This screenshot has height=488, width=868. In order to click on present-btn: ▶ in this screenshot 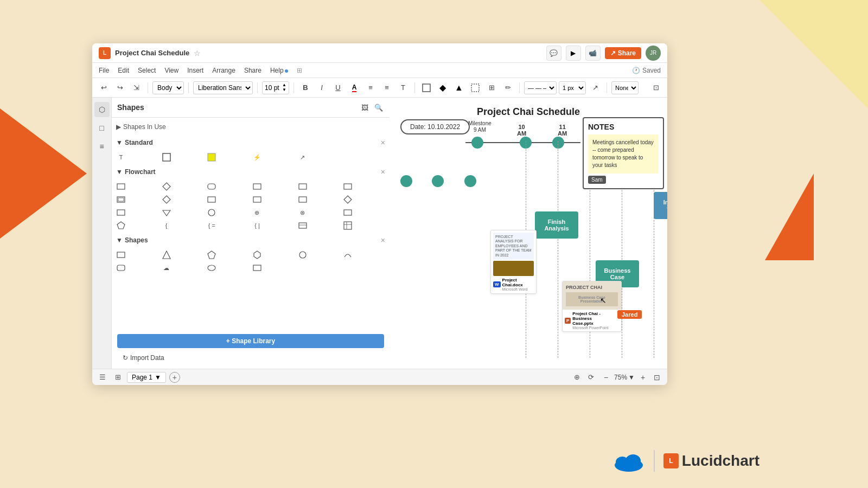, I will do `click(573, 53)`.